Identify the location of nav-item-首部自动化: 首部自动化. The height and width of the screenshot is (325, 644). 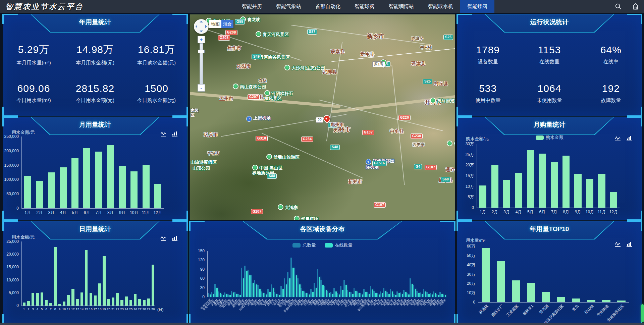
(328, 6).